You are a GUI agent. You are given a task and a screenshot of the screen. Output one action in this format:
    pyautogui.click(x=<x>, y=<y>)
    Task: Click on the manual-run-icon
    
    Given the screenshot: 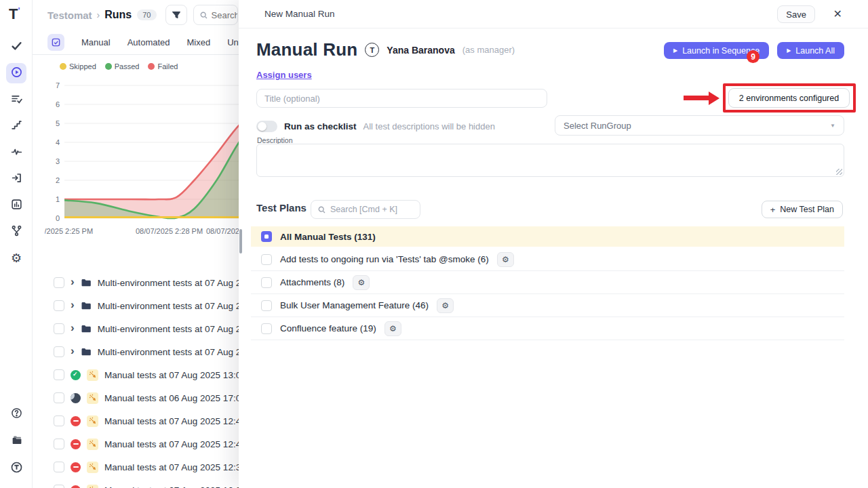 What is the action you would take?
    pyautogui.click(x=92, y=399)
    